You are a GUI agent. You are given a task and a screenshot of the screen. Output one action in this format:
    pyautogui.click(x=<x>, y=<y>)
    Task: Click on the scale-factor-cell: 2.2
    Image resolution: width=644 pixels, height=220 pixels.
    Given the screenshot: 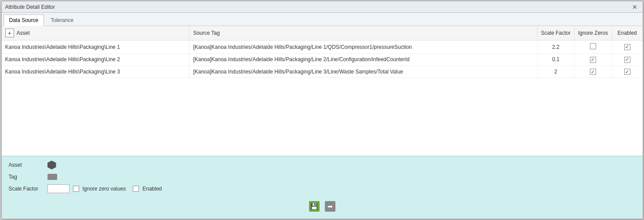 What is the action you would take?
    pyautogui.click(x=556, y=47)
    